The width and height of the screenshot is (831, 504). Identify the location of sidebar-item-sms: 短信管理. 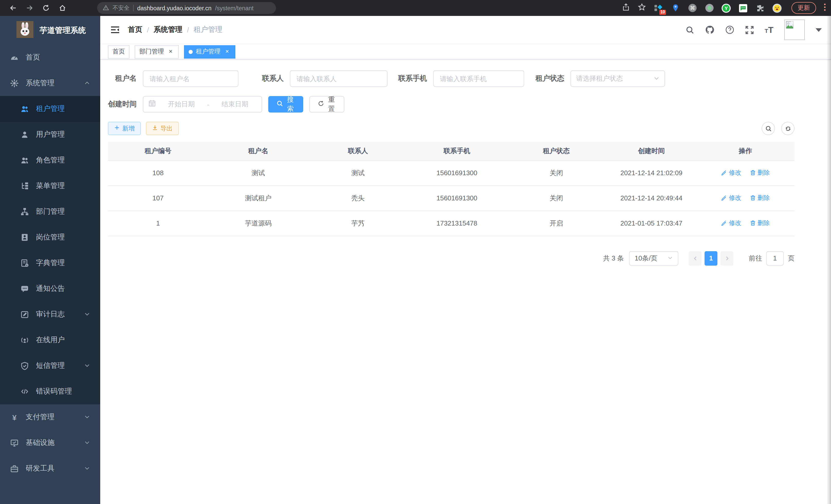
(50, 366).